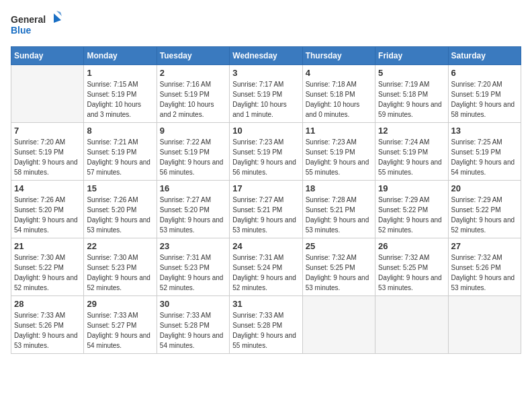 This screenshot has height=411, width=532. What do you see at coordinates (193, 73) in the screenshot?
I see `day-number: 2` at bounding box center [193, 73].